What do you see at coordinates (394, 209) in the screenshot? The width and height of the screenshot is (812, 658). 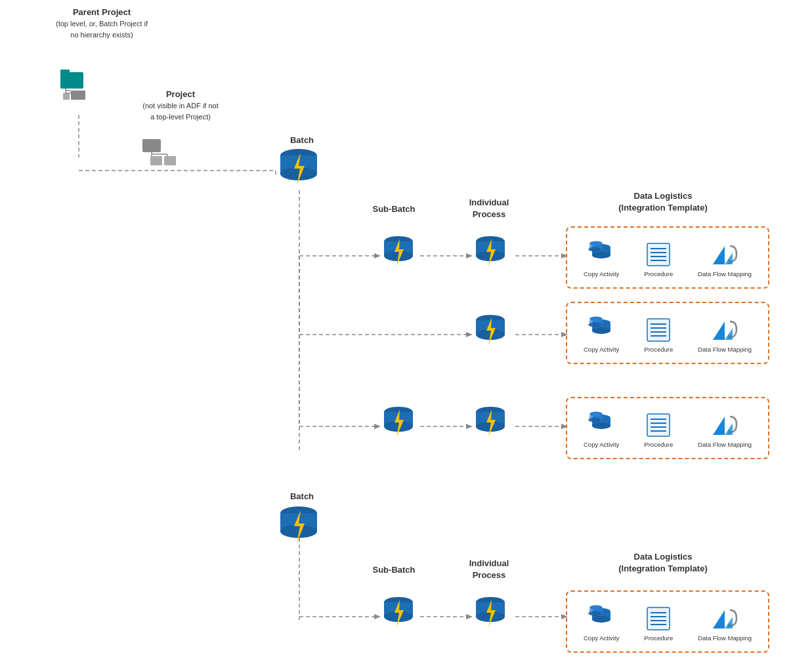 I see `subbatch-label1: Sub-Batch` at bounding box center [394, 209].